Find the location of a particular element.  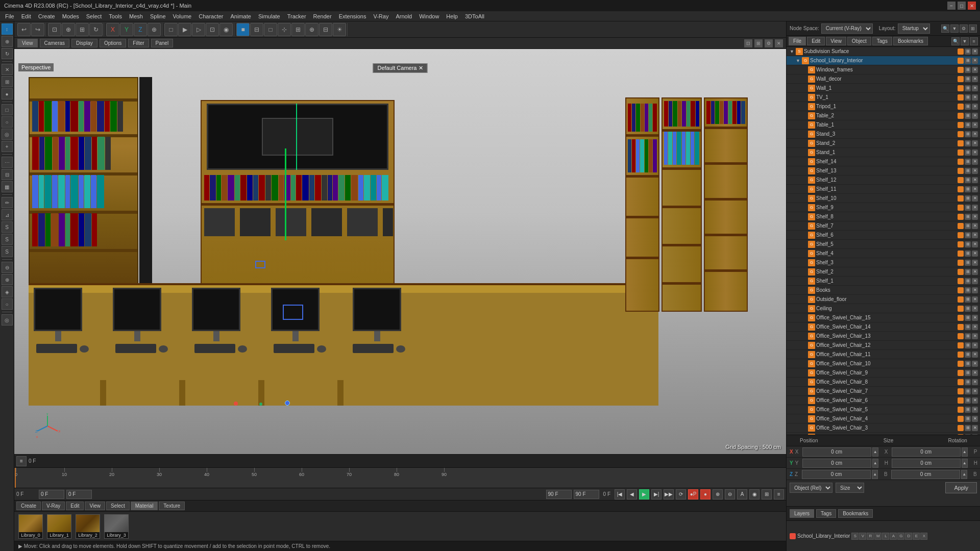

menu-item-modes: Modes is located at coordinates (70, 16).